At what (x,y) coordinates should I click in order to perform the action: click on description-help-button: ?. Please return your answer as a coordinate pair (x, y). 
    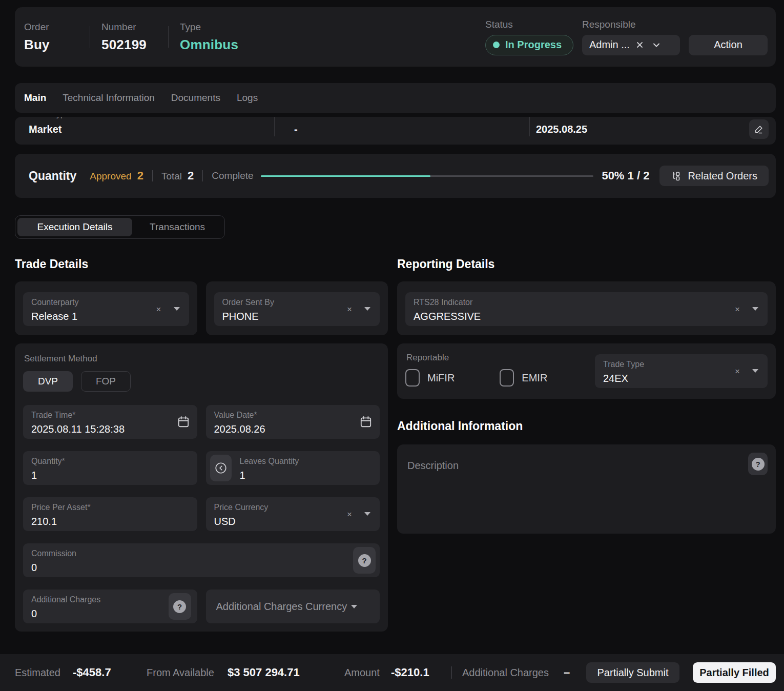
    Looking at the image, I should click on (758, 464).